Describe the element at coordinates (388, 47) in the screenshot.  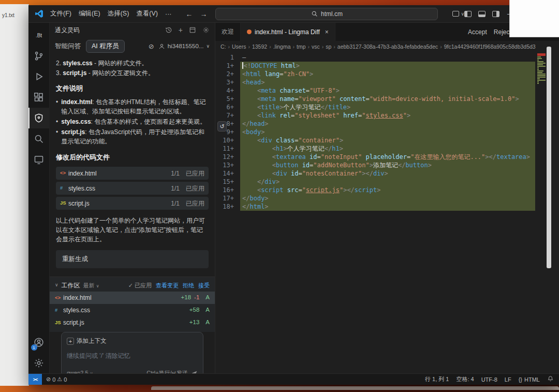
I see `breadcrumb-item: aebb3127-308a-47b3-ab3a-fefabdea5dec` at that location.